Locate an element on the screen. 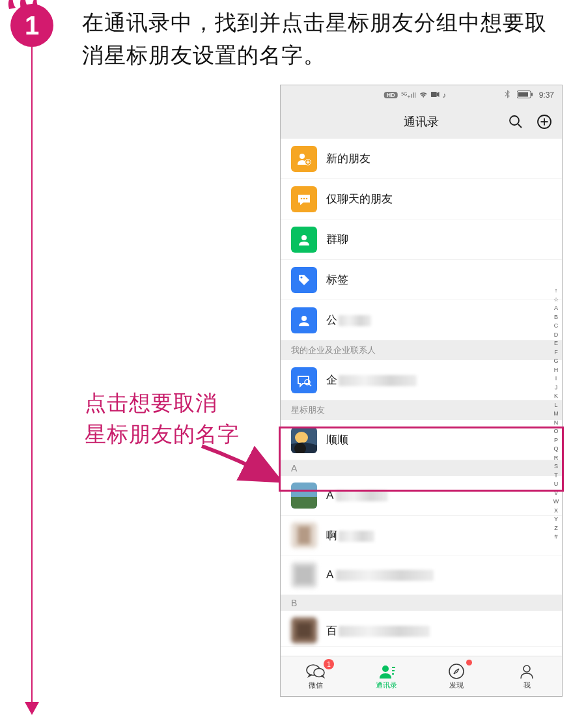 This screenshot has height=728, width=586. index-letter: F is located at coordinates (556, 352).